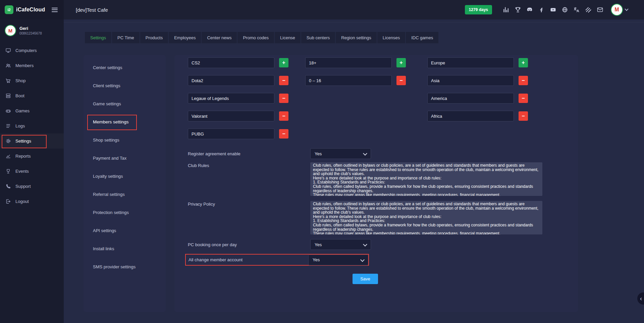 The image size is (644, 323). What do you see at coordinates (22, 171) in the screenshot?
I see `sidebar-item-label: Events` at bounding box center [22, 171].